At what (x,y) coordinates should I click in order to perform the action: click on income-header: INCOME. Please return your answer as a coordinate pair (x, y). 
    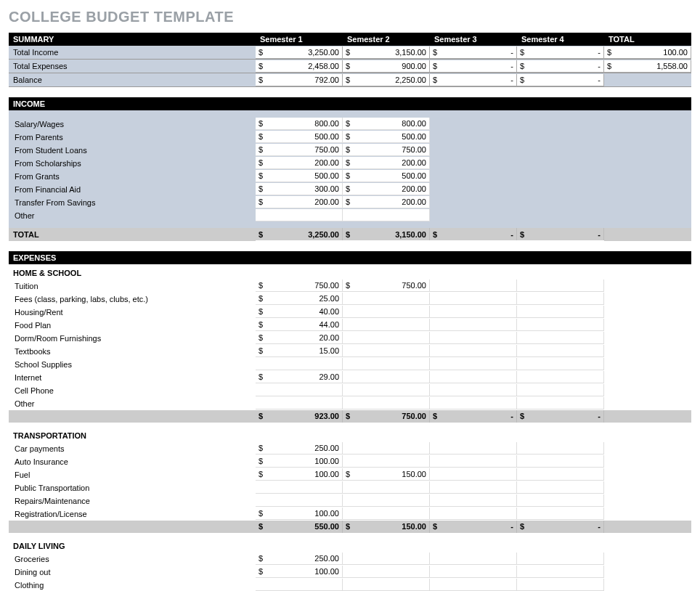
    Looking at the image, I should click on (350, 104).